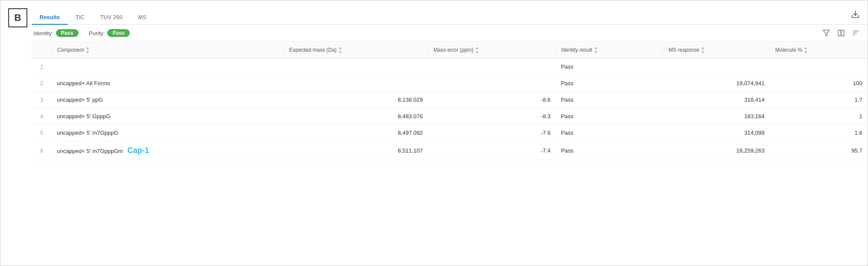  I want to click on cell-row-num: 6, so click(42, 151).